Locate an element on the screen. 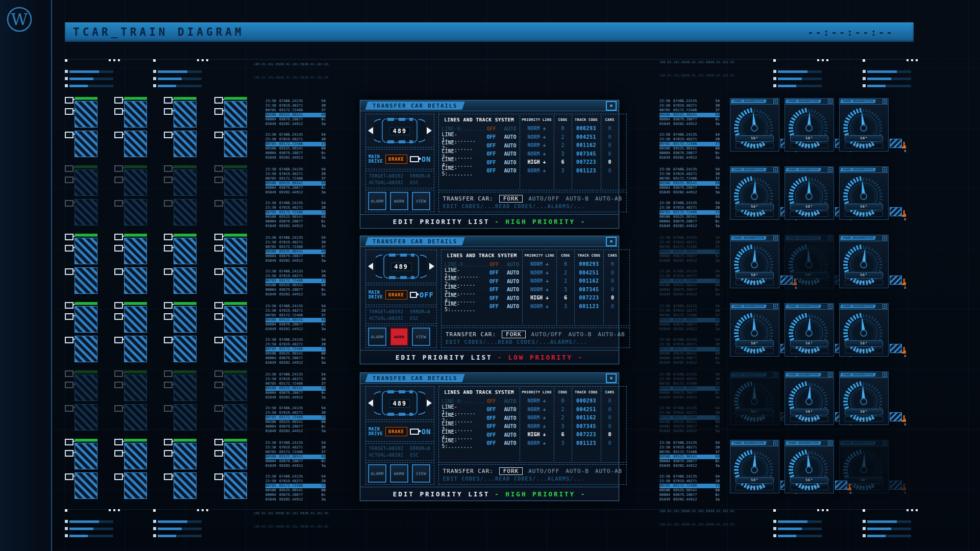 Image resolution: width=980 pixels, height=551 pixels. alarm-button: ALARM is located at coordinates (377, 473).